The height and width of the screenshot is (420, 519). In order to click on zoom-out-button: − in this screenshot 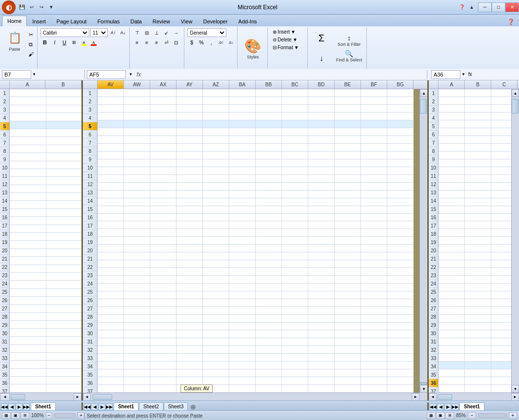, I will do `click(472, 416)`.